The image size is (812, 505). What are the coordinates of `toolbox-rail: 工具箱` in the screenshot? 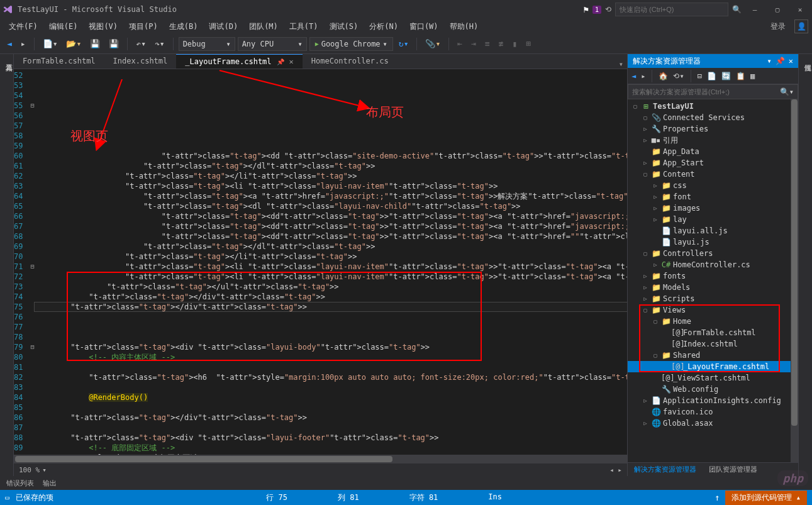 It's located at (7, 265).